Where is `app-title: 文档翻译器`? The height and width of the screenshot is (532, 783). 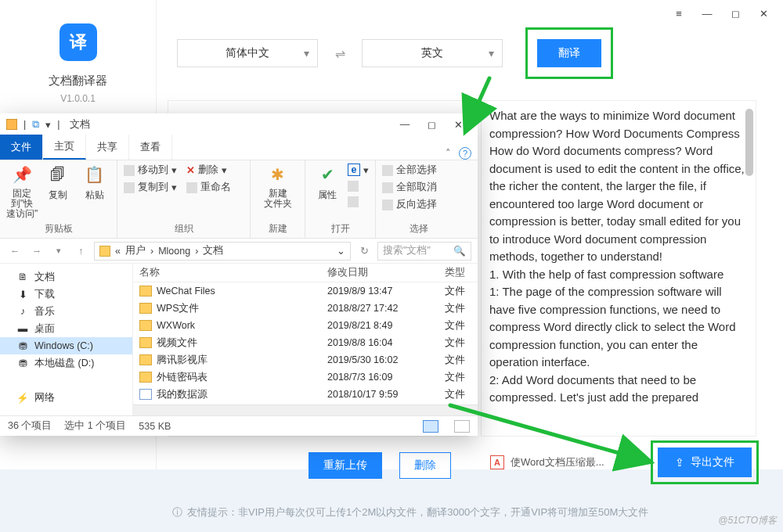
app-title: 文档翻译器 is located at coordinates (78, 81).